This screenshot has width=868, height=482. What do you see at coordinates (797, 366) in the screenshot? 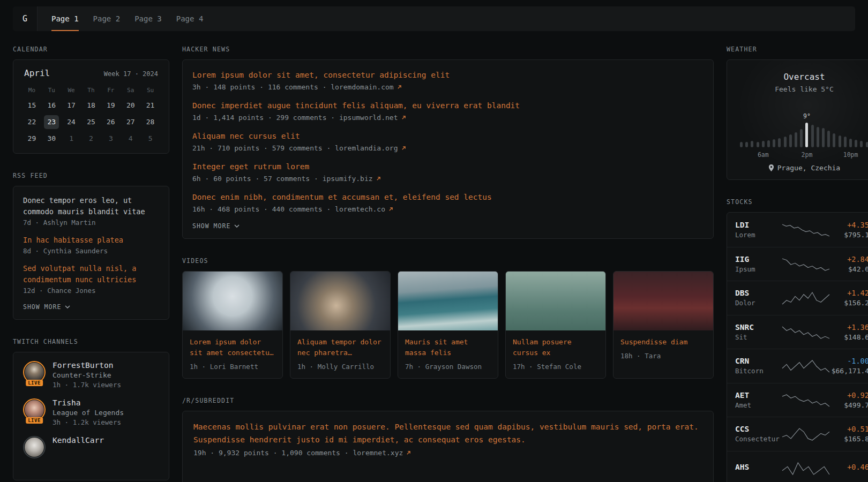
I see `stock-row: CRN Bitcorn -1.00% $66,171.48` at bounding box center [797, 366].